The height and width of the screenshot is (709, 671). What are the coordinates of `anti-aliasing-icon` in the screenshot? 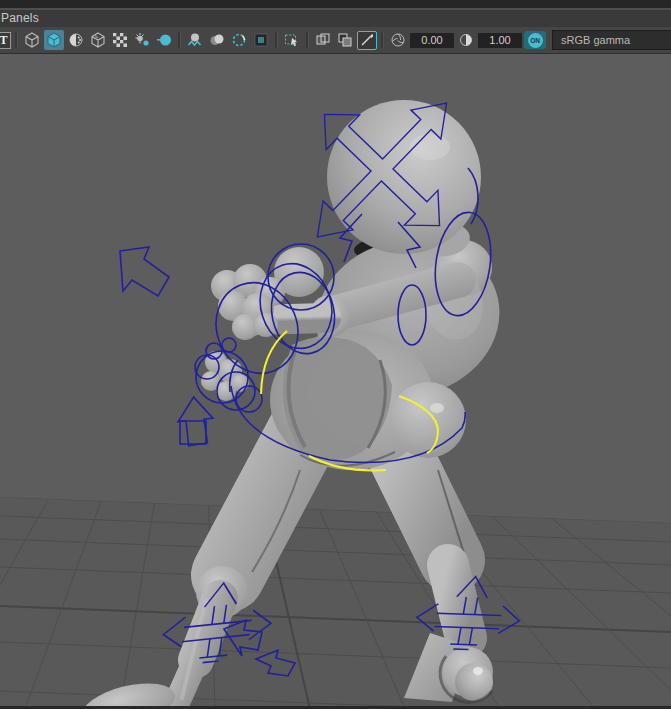 It's located at (261, 40).